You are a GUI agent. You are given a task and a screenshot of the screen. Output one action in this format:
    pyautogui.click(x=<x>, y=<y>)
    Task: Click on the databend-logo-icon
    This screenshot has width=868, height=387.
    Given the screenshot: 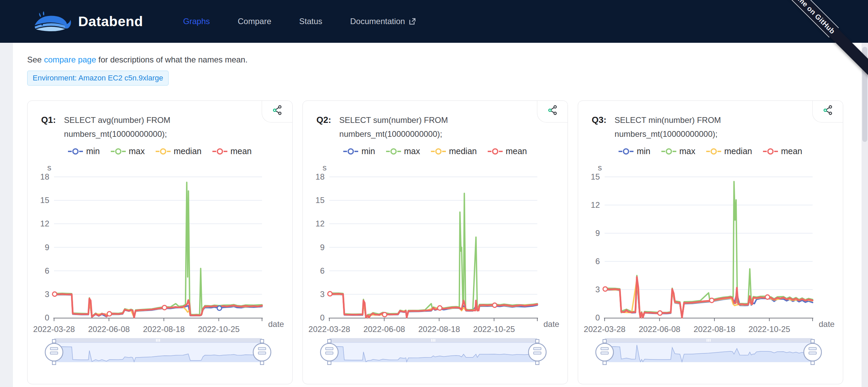 What is the action you would take?
    pyautogui.click(x=53, y=21)
    